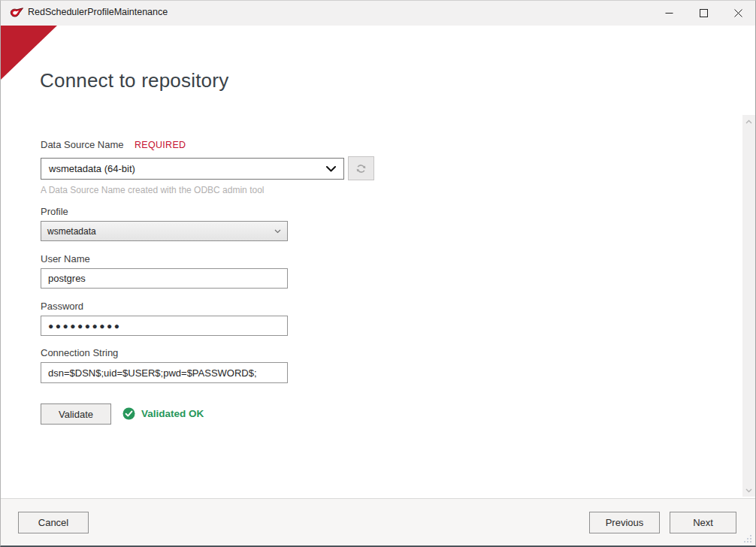 Image resolution: width=756 pixels, height=547 pixels. Describe the element at coordinates (703, 14) in the screenshot. I see `maximize-icon` at that location.